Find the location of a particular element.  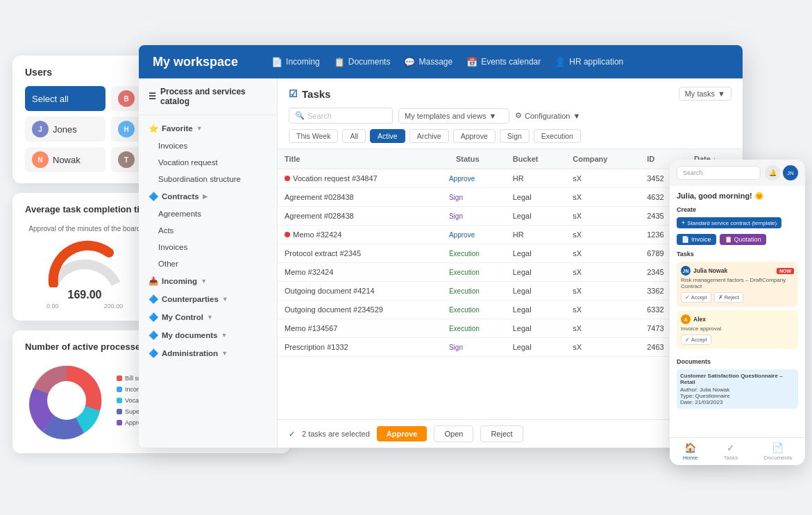

selected-label: 2 tasks are selected is located at coordinates (336, 434).